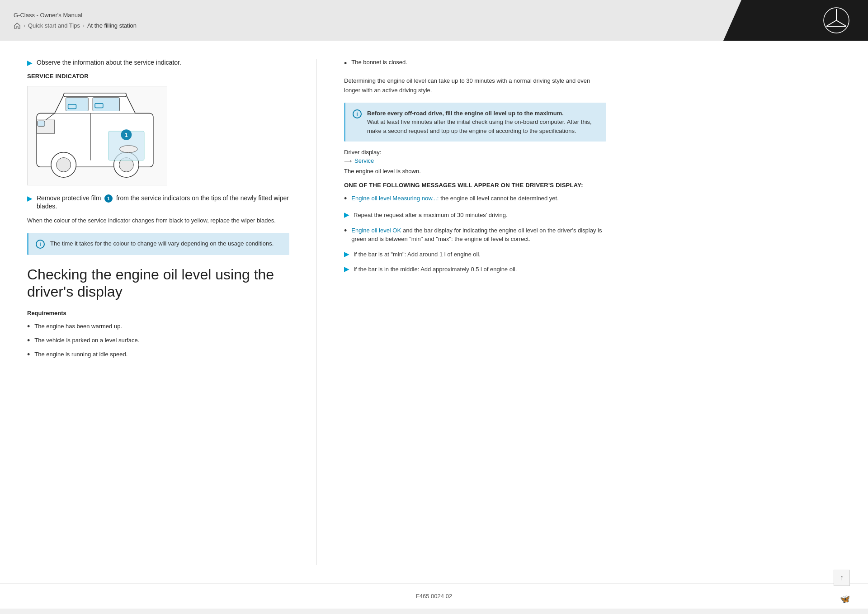 This screenshot has height=614, width=868. What do you see at coordinates (796, 20) in the screenshot?
I see `header-right` at bounding box center [796, 20].